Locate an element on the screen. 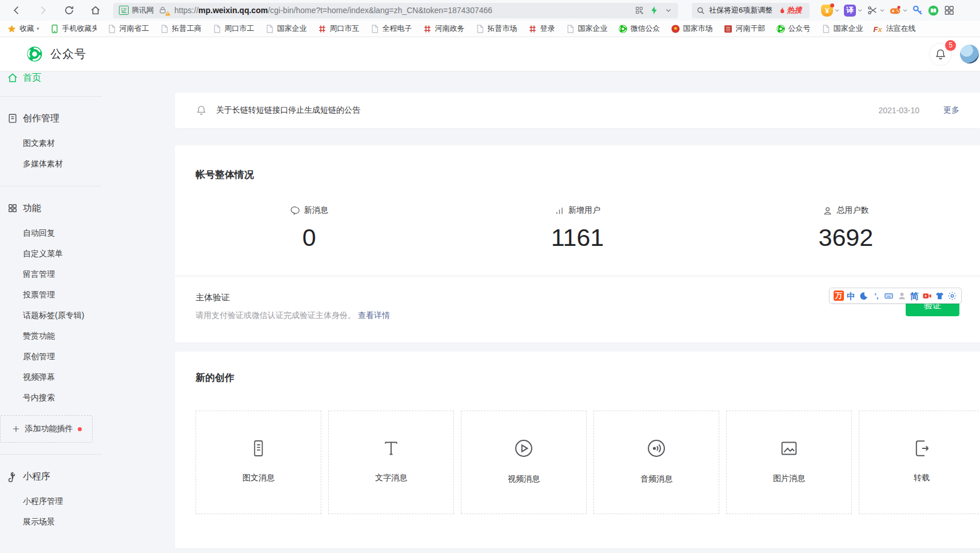 This screenshot has width=980, height=553. sidebar-item-赞赏功能: 赞赏功能 is located at coordinates (51, 336).